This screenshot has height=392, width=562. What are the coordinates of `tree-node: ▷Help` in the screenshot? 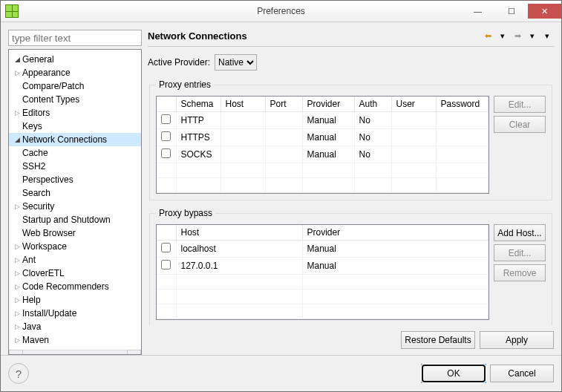 It's located at (75, 300).